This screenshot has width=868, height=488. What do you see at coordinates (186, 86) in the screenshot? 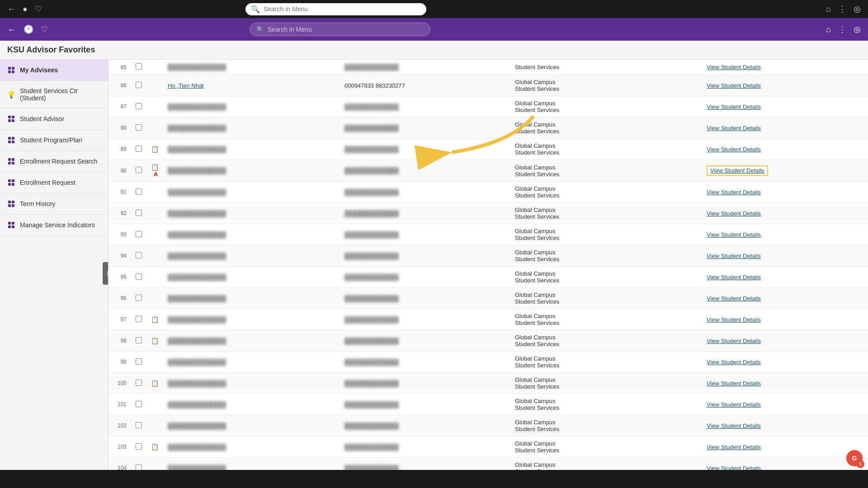
I see `student-name-link: Ho ,Tien Nhat` at bounding box center [186, 86].